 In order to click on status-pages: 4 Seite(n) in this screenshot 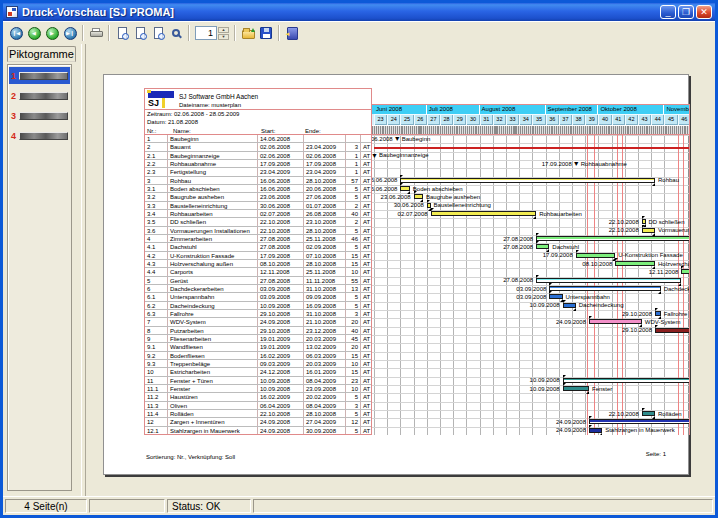, I will do `click(46, 506)`.